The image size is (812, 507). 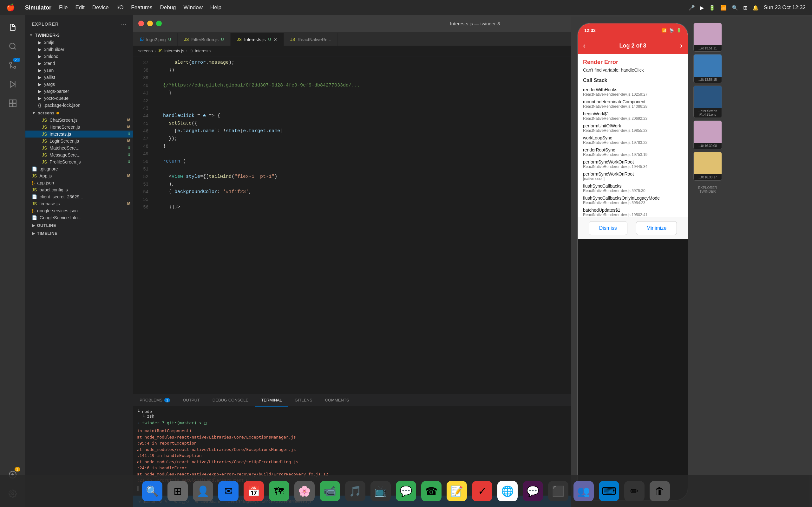 What do you see at coordinates (79, 190) in the screenshot?
I see `list-item: JS babel.config.js` at bounding box center [79, 190].